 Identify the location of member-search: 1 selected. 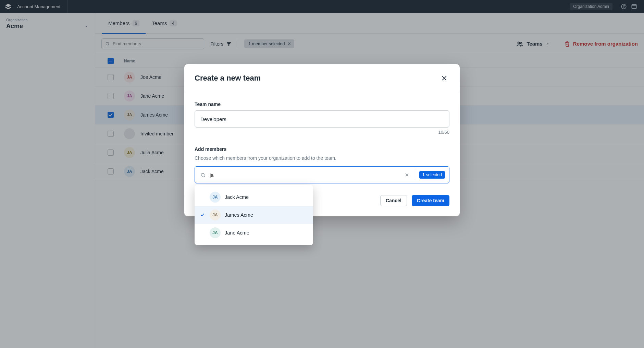
(322, 175).